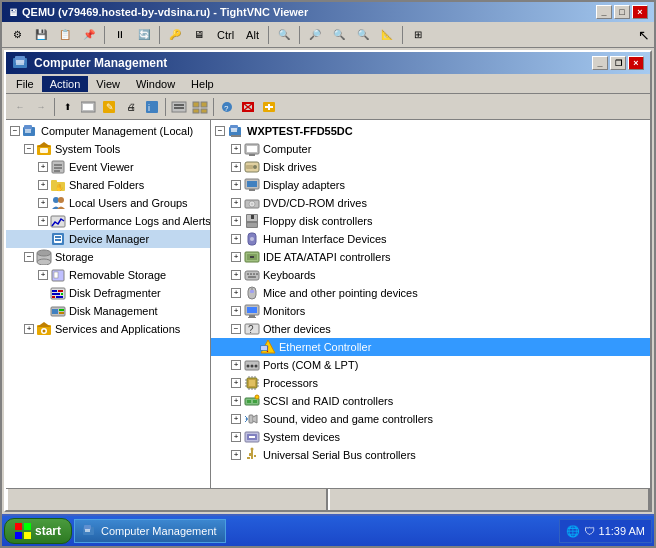 This screenshot has width=656, height=548. What do you see at coordinates (226, 35) in the screenshot?
I see `vnc-ctrl-btn: Ctrl` at bounding box center [226, 35].